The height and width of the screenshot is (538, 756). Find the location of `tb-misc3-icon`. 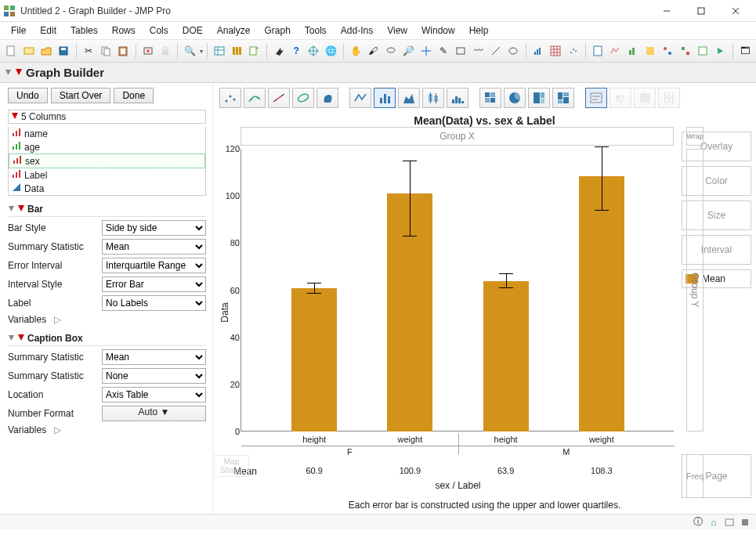

tb-misc3-icon is located at coordinates (667, 51).